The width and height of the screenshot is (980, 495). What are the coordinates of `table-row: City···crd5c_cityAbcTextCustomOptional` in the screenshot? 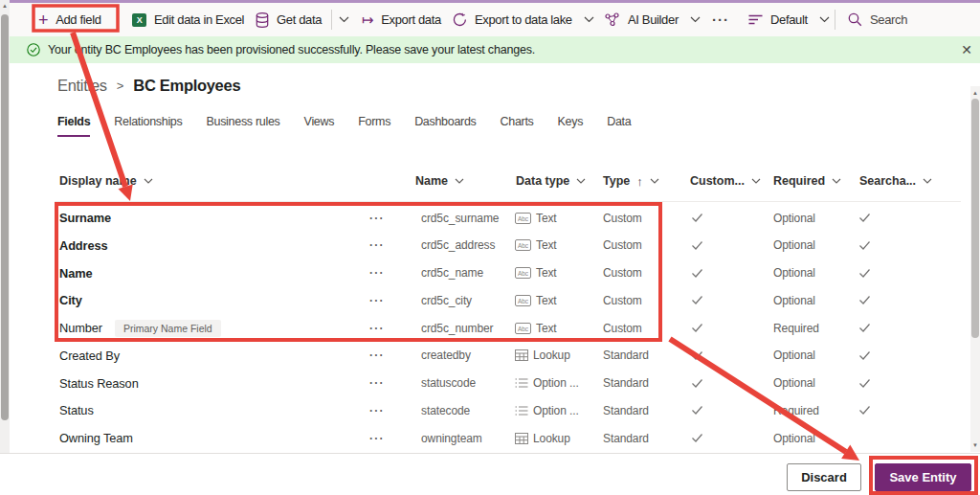 It's located at (485, 301).